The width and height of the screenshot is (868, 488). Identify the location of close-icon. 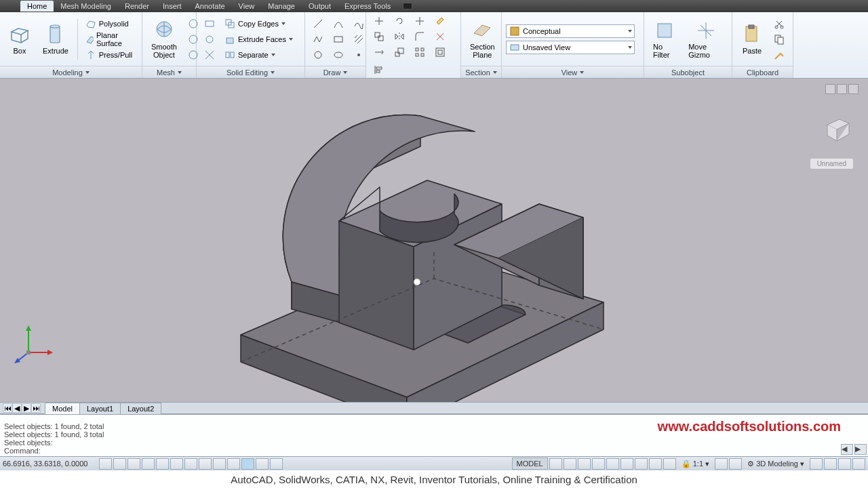
(853, 89).